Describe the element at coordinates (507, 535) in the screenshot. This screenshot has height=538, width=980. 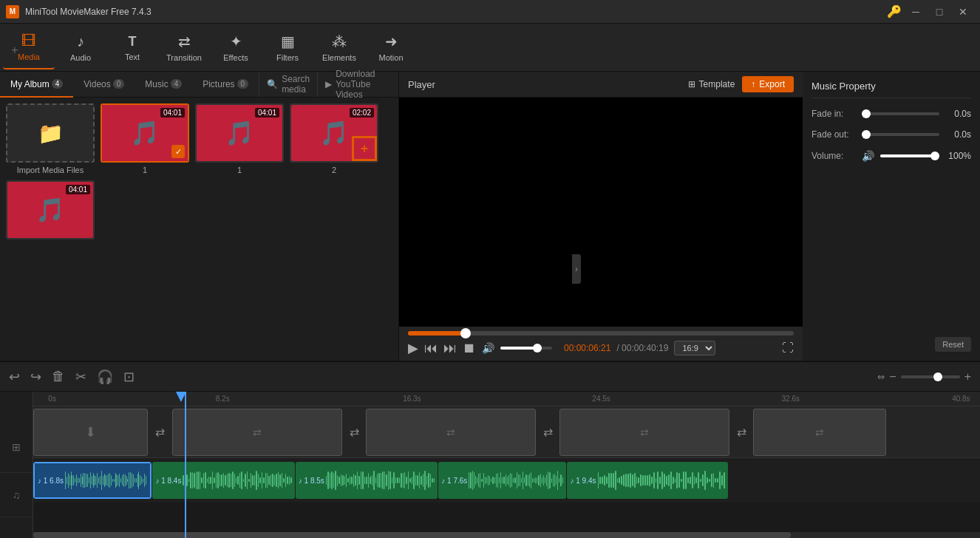
I see `timeline-scrollbar` at that location.